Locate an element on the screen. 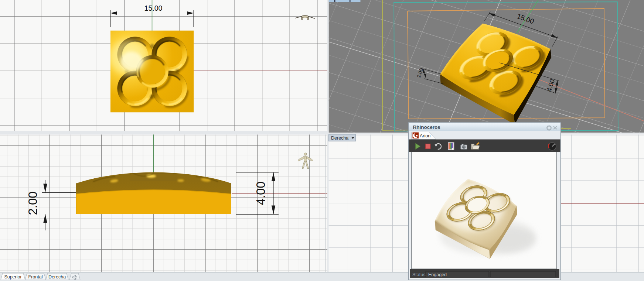 Image resolution: width=644 pixels, height=281 pixels. svg-text: Engaged is located at coordinates (437, 275).